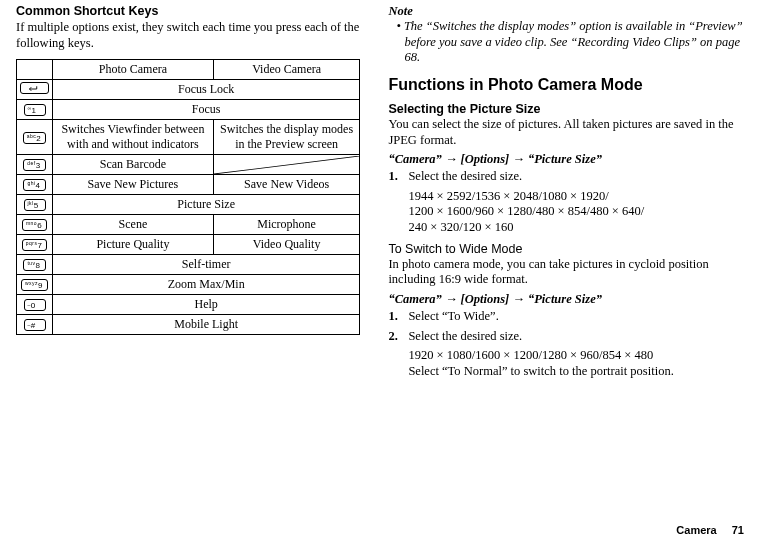  What do you see at coordinates (286, 225) in the screenshot?
I see `video-cell: Microphone` at bounding box center [286, 225].